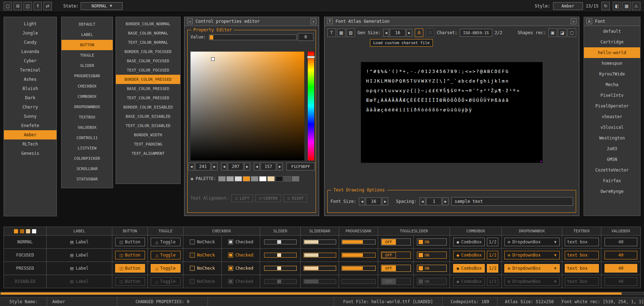 The image size is (644, 306). I want to click on atlas-preview-button: ▦, so click(341, 33).